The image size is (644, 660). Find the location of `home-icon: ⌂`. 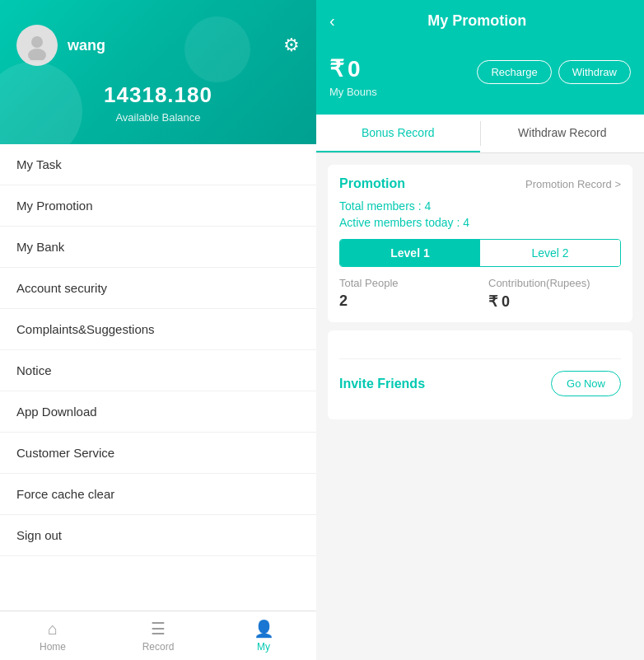

home-icon: ⌂ is located at coordinates (53, 630).